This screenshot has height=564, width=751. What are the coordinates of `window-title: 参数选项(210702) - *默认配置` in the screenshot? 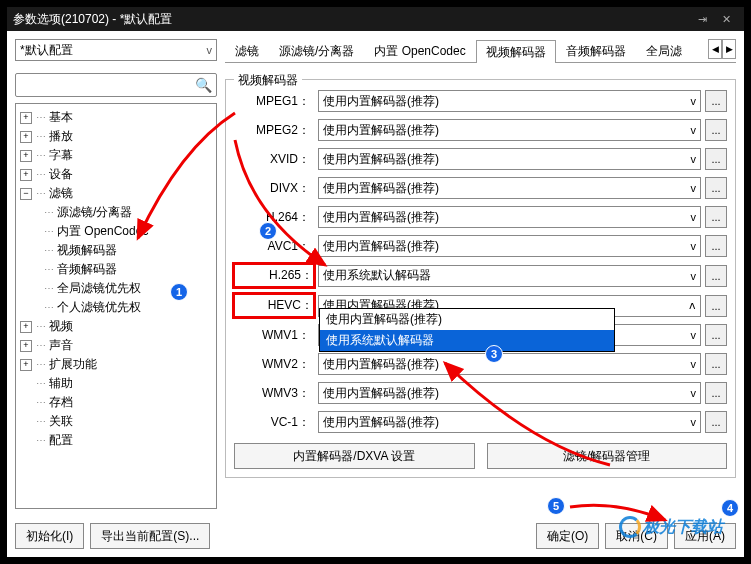 It's located at (352, 20).